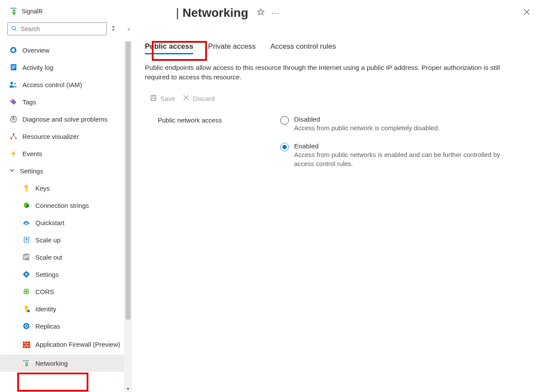 The height and width of the screenshot is (392, 545). What do you see at coordinates (168, 98) in the screenshot?
I see `save-label: Save` at bounding box center [168, 98].